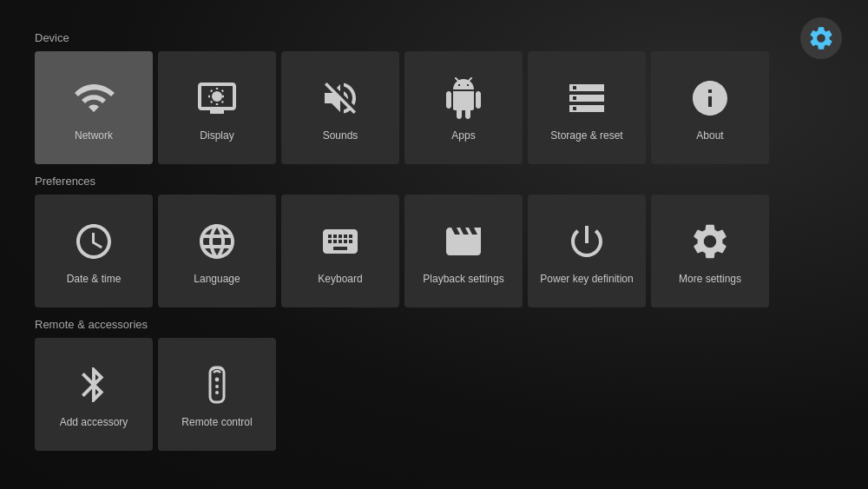  What do you see at coordinates (94, 108) in the screenshot?
I see `tile-network: Network` at bounding box center [94, 108].